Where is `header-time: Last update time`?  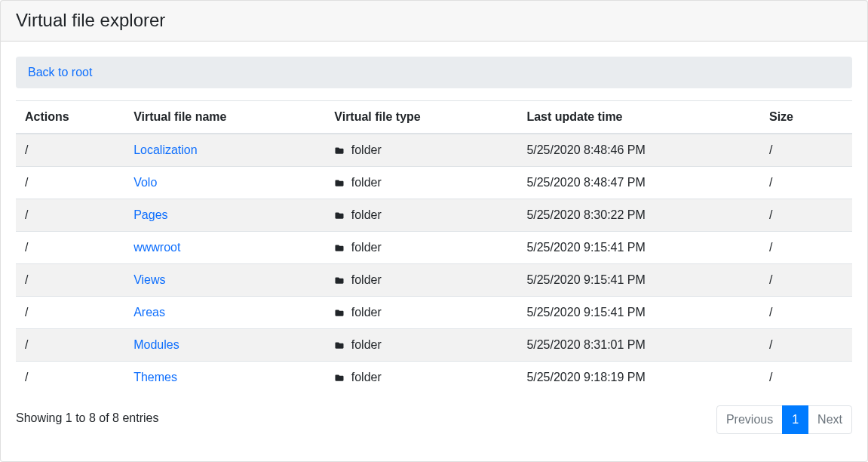
header-time: Last update time is located at coordinates (639, 117).